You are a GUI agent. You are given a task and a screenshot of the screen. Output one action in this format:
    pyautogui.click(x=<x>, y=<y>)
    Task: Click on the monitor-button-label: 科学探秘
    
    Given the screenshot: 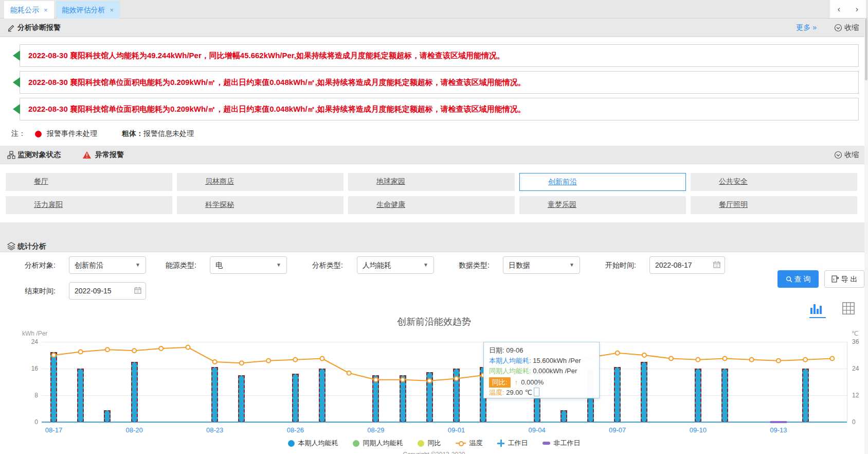 What is the action you would take?
    pyautogui.click(x=220, y=204)
    